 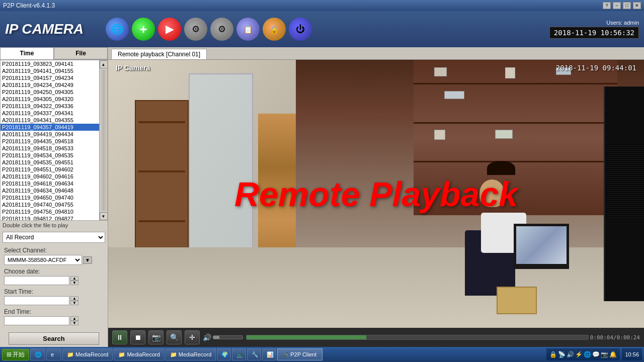 I want to click on maximize-btn: □, so click(x=627, y=6).